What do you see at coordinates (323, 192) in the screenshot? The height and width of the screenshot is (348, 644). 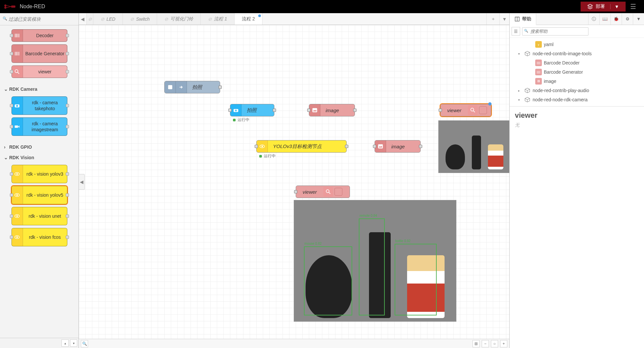 I see `node-viewer-2: viewer` at bounding box center [323, 192].